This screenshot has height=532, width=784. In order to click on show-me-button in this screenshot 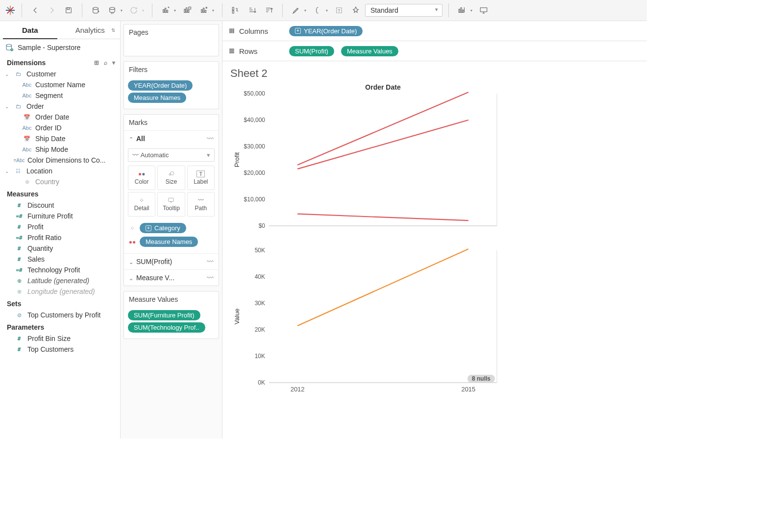, I will do `click(462, 10)`.